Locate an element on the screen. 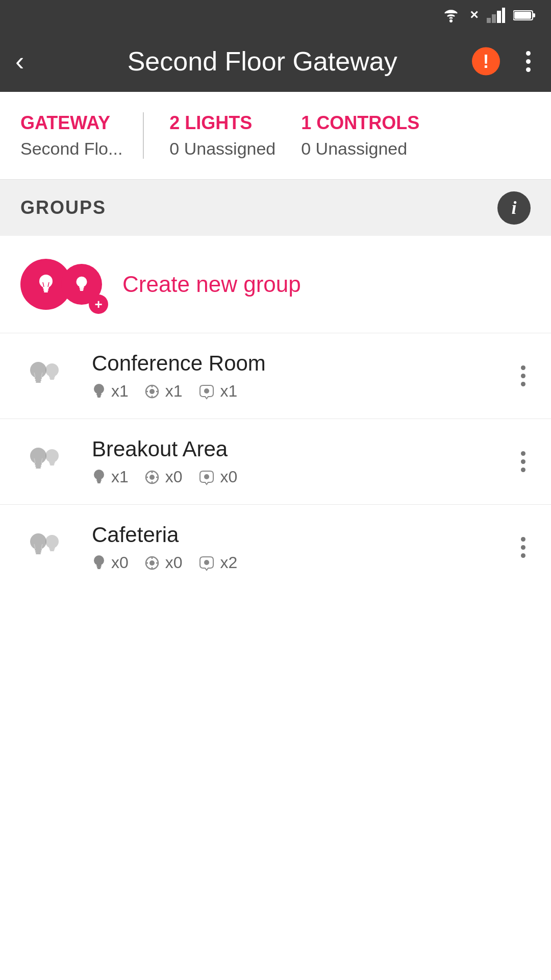 Image resolution: width=551 pixels, height=980 pixels. signal-x-icon: ✕ is located at coordinates (474, 15).